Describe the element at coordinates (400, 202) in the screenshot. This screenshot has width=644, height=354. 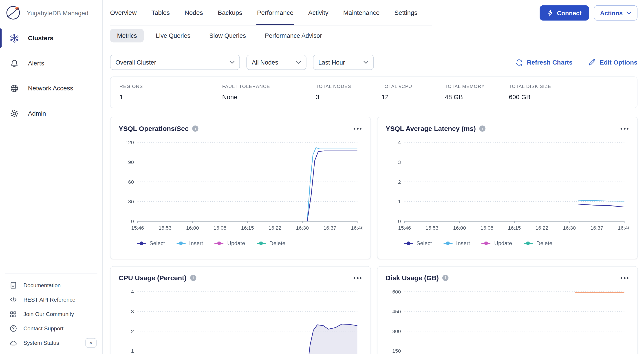
I see `svg-text: 1` at that location.